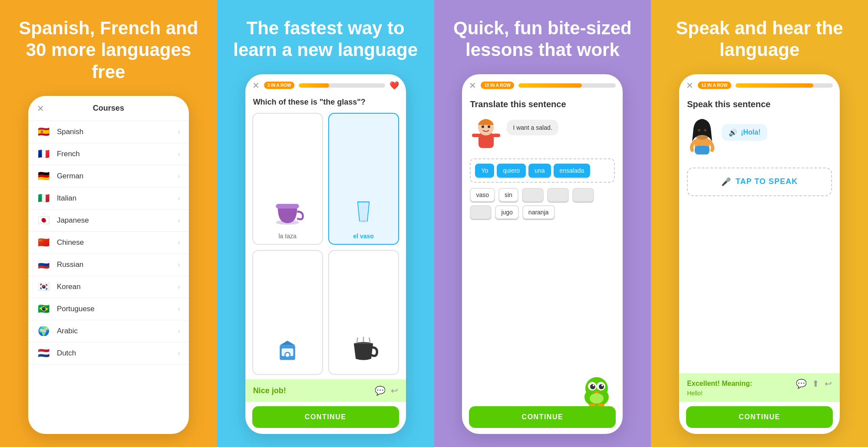 The image size is (868, 447). Describe the element at coordinates (394, 391) in the screenshot. I see `share-icon: ↩` at that location.